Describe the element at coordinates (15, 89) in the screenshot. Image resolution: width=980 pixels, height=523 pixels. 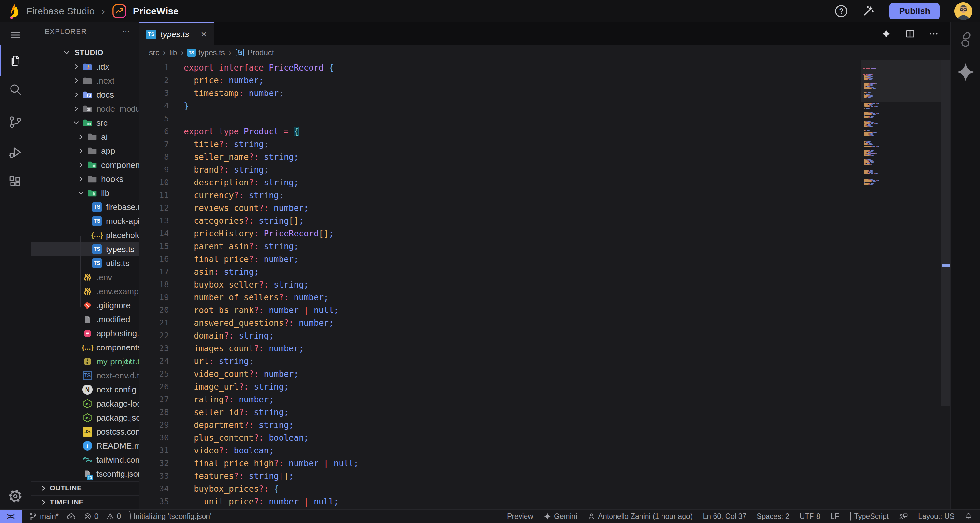
I see `search-icon` at that location.